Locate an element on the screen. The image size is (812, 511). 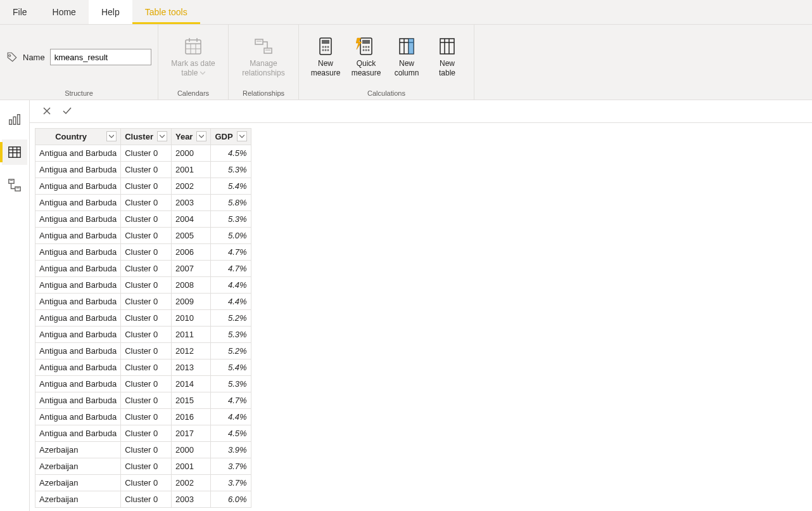
table-row: Antigua and BarbudaCluster 020025.4% is located at coordinates (143, 186).